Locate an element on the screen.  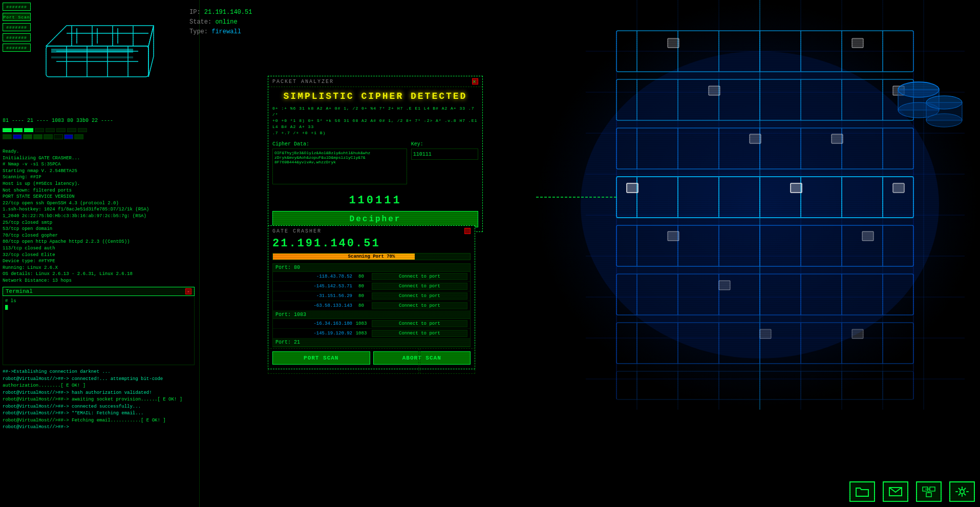
gc-port-21-header: Port: 21 is located at coordinates (372, 343).